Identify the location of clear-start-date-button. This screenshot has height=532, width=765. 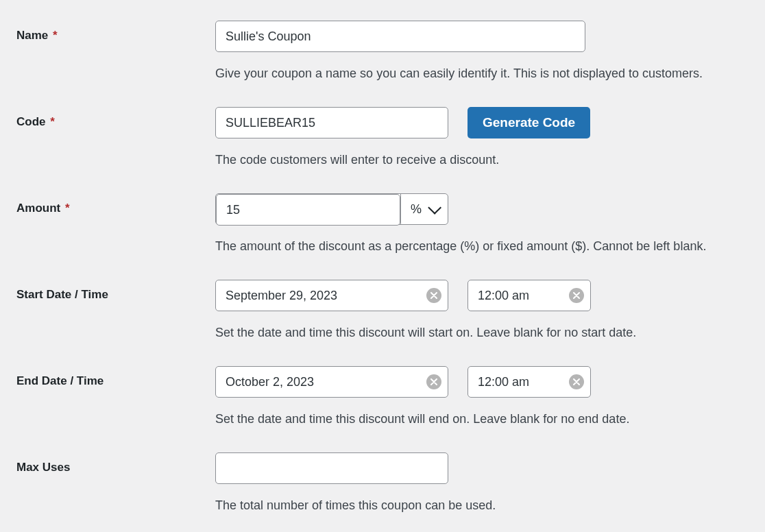
(434, 295).